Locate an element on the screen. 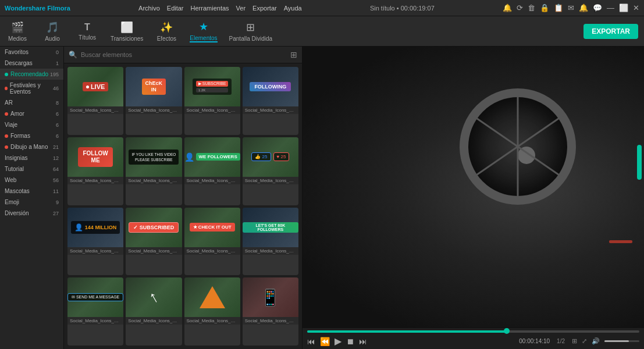  category-web: Web 56 is located at coordinates (31, 180).